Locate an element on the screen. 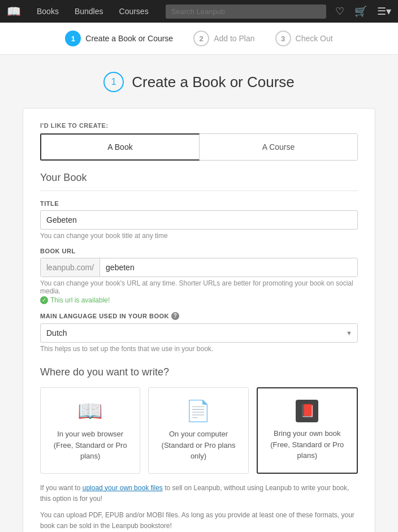 This screenshot has width=398, height=532. write-options: 📖 In your web browser(Free, Standard or … is located at coordinates (199, 431).